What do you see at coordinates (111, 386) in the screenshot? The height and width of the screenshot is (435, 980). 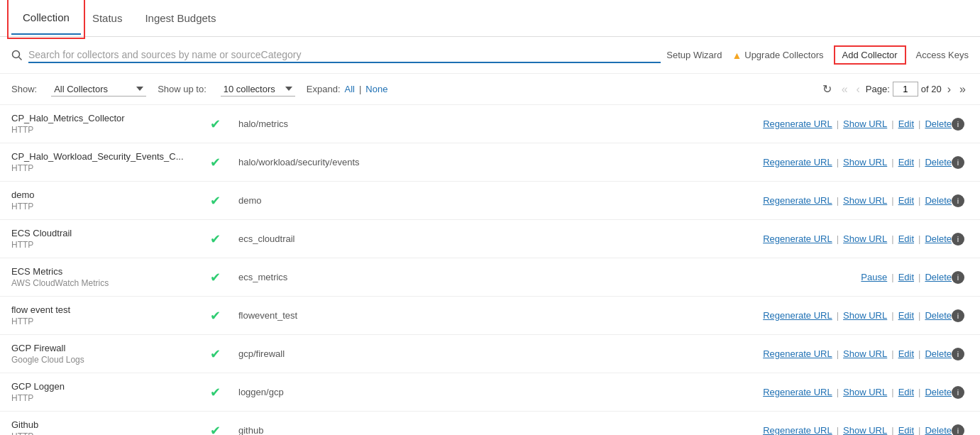 I see `collector-name: GCP Loggen` at bounding box center [111, 386].